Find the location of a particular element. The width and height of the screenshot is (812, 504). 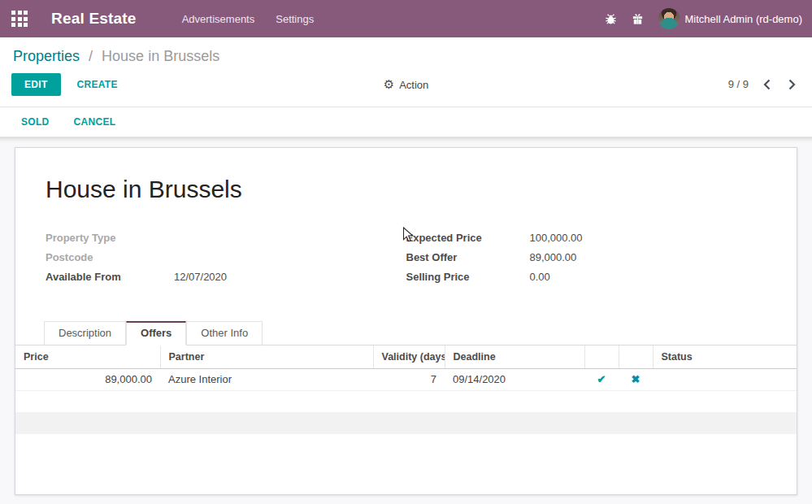

pager: 9 / 9 is located at coordinates (764, 85).